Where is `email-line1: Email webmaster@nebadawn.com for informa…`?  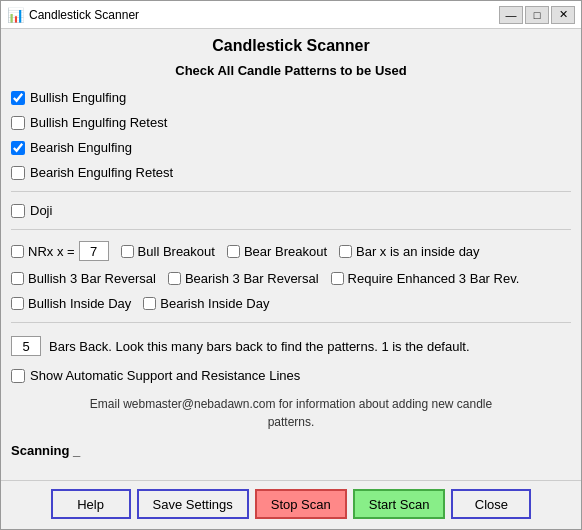 email-line1: Email webmaster@nebadawn.com for informa… is located at coordinates (291, 404).